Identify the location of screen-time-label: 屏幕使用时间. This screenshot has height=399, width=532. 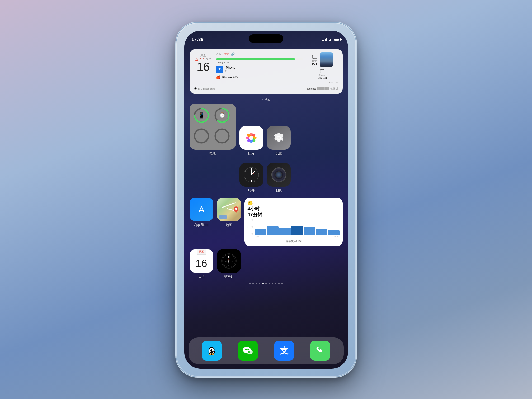
(294, 241).